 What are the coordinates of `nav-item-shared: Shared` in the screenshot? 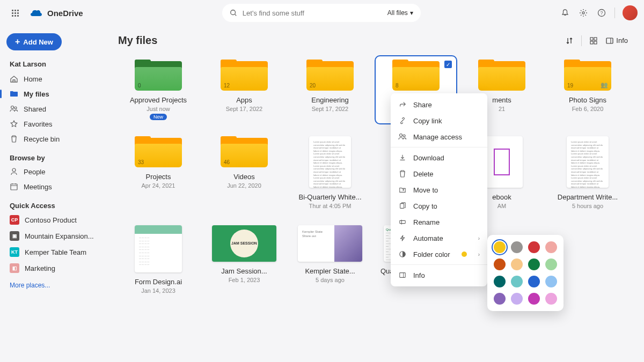 It's located at (54, 109).